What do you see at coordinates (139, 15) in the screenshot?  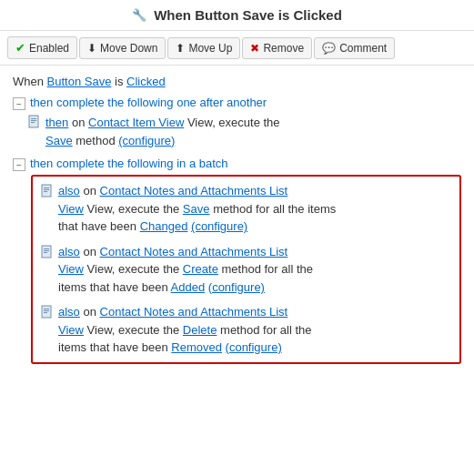 I see `header-icon: 🔧` at bounding box center [139, 15].